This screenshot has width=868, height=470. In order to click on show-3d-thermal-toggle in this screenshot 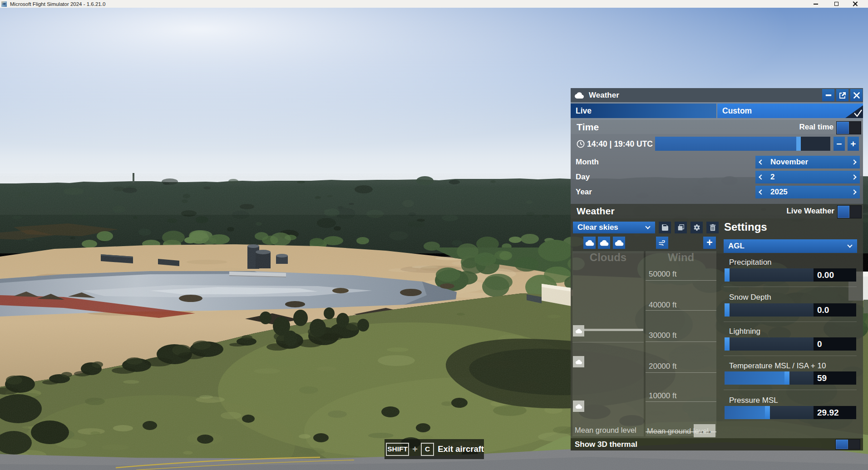, I will do `click(848, 444)`.